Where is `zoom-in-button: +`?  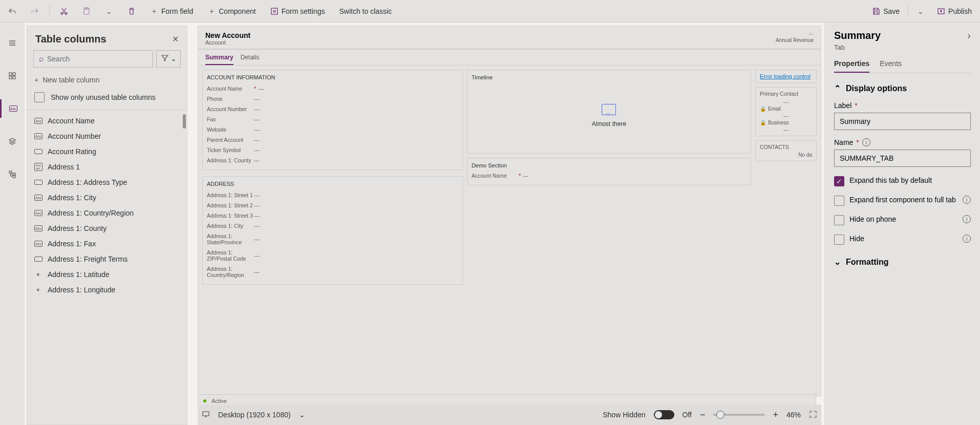
zoom-in-button: + is located at coordinates (775, 415).